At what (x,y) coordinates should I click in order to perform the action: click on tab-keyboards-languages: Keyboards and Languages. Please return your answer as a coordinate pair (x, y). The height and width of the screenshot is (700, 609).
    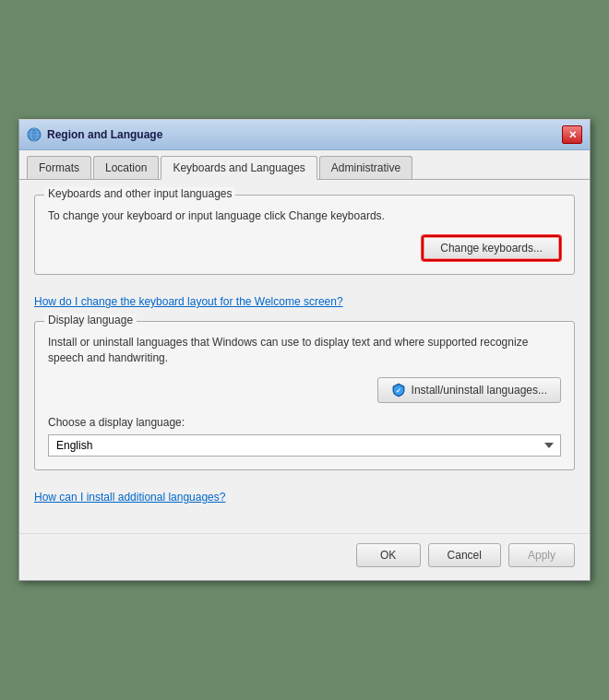
    Looking at the image, I should click on (238, 168).